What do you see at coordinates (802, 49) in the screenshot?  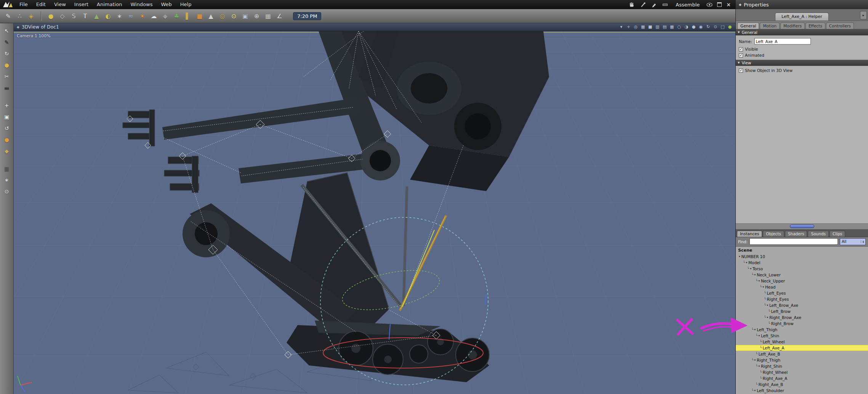 I see `visible-checkbox: ✓ Visible` at bounding box center [802, 49].